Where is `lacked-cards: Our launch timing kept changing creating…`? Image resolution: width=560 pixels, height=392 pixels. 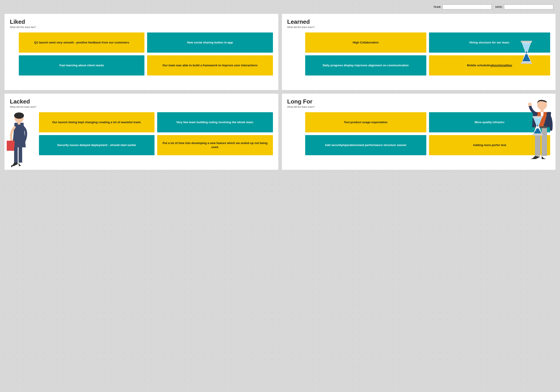
lacked-cards: Our launch timing kept changing creating… is located at coordinates (156, 134).